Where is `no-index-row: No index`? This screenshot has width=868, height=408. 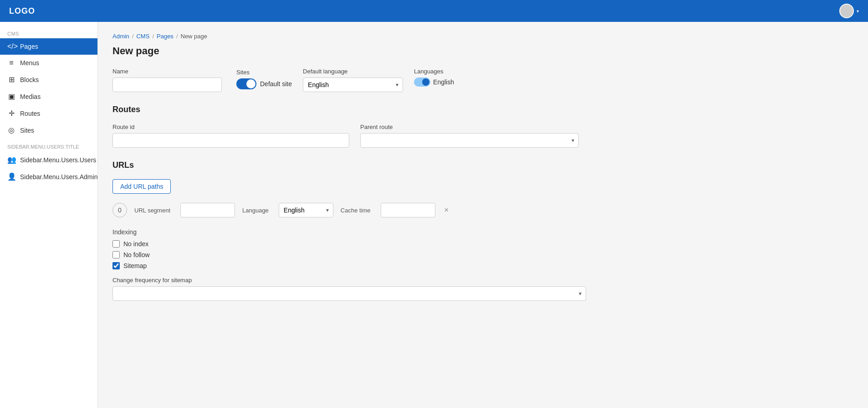 no-index-row: No index is located at coordinates (483, 244).